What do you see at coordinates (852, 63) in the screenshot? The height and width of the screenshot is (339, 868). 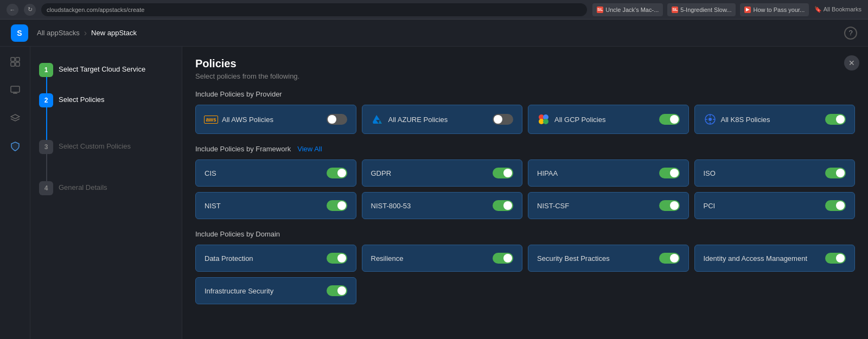 I see `close-button: ✕` at bounding box center [852, 63].